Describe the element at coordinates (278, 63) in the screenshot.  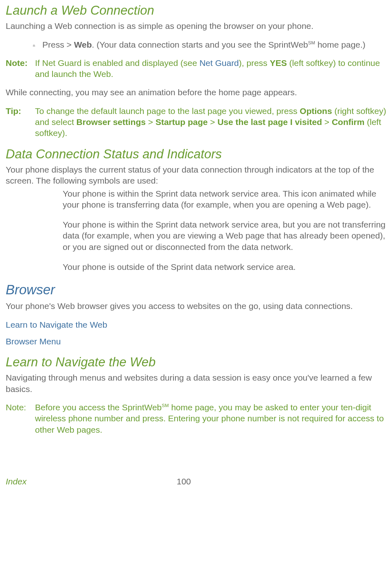
I see `note-bold-yes: YES` at that location.